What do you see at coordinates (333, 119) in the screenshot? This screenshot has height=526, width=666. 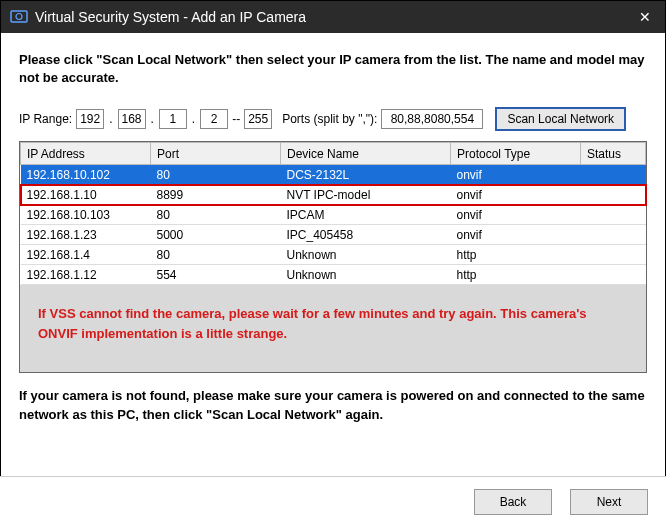 I see `ip-range-row: IP Range: . . . -- Ports (split by ","):…` at bounding box center [333, 119].